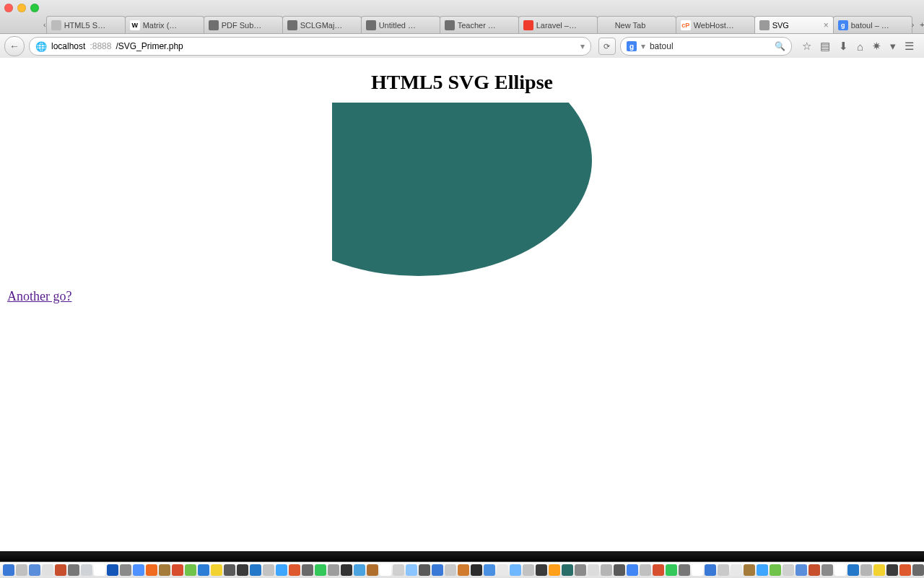 The height and width of the screenshot is (578, 924). Describe the element at coordinates (583, 46) in the screenshot. I see `url-history-dropdown-icon: ▾` at that location.